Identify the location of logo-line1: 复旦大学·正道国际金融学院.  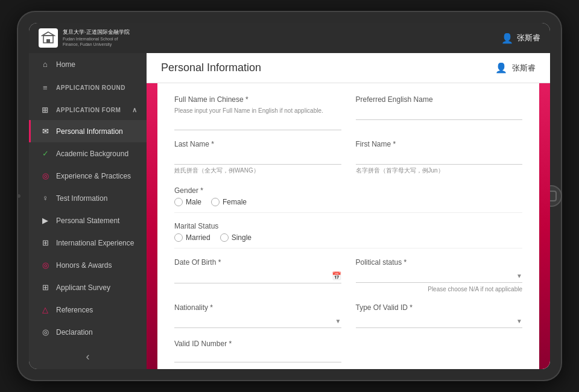
(99, 33).